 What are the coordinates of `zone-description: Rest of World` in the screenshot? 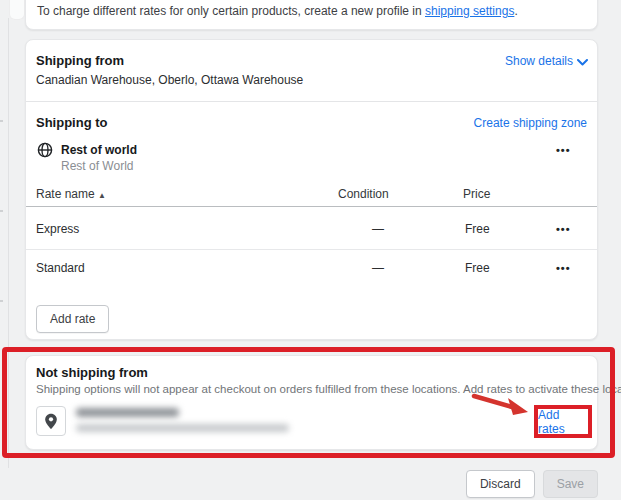 It's located at (97, 166).